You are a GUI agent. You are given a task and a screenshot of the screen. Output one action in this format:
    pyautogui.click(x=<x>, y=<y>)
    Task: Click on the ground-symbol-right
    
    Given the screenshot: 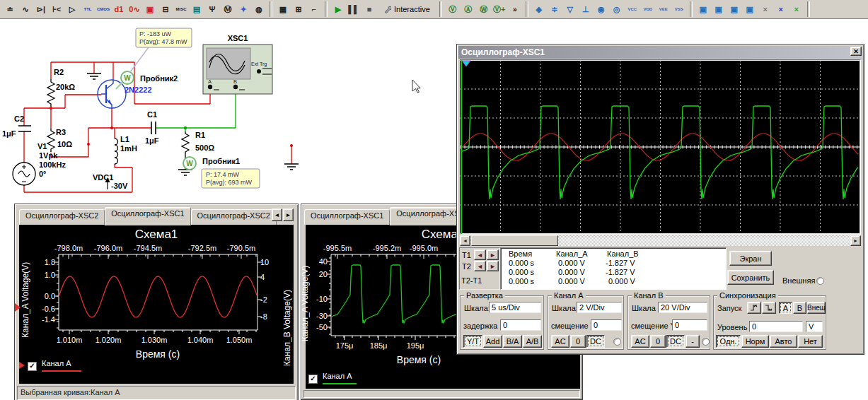 What is the action you would take?
    pyautogui.click(x=291, y=167)
    